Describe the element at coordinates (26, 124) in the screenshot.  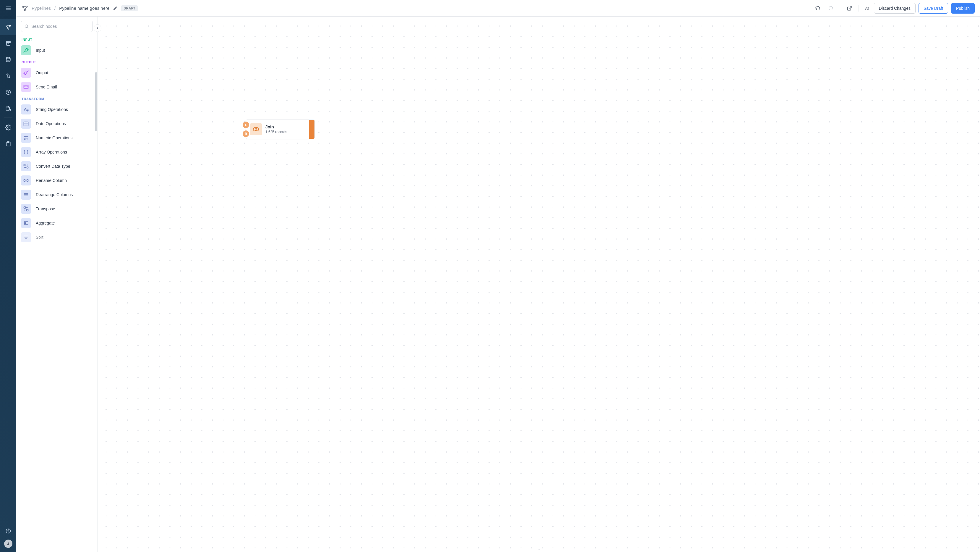
I see `date-ops-icon` at that location.